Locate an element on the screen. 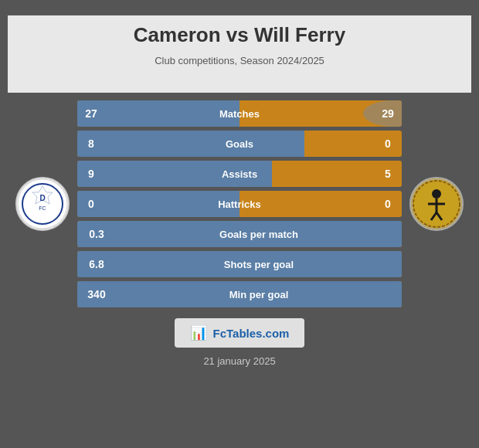  hattricks-row: 0 Hattricks 0 is located at coordinates (240, 204).